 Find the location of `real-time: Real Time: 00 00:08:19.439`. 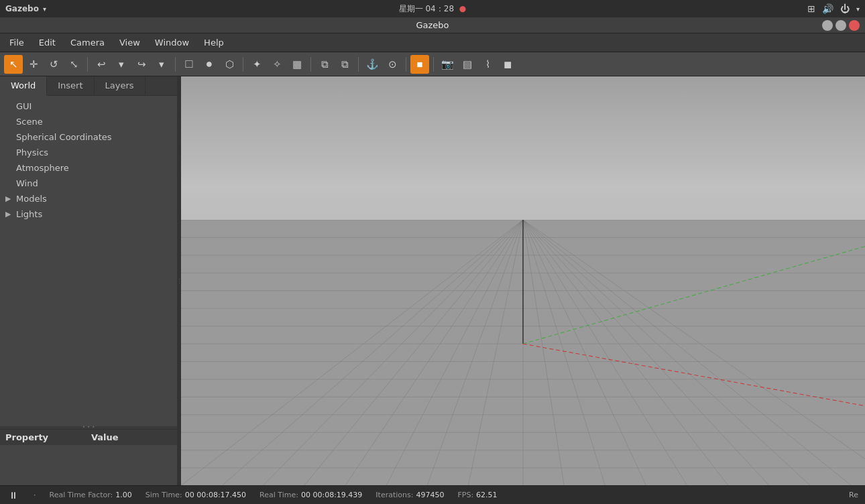

real-time: Real Time: 00 00:08:19.439 is located at coordinates (311, 495).